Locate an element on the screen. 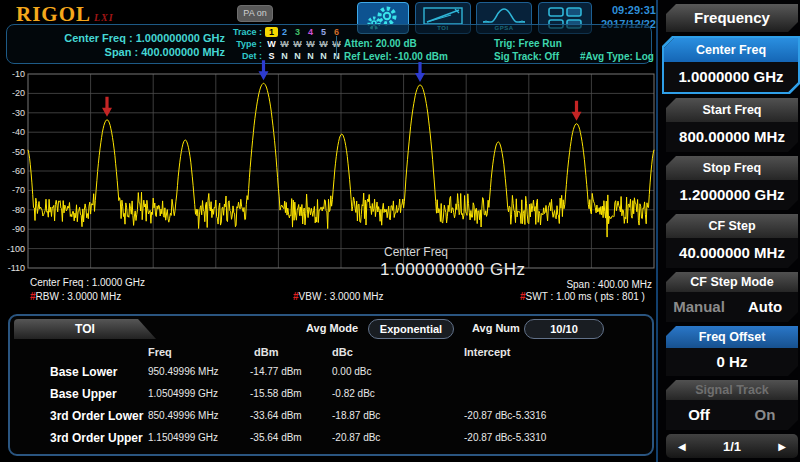 The image size is (800, 462). footer-vbw: #VBW : 3.0000 MHz is located at coordinates (338, 296).